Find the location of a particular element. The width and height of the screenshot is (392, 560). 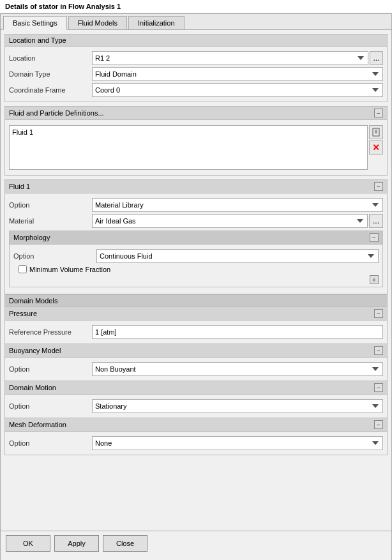

tab-initialization: Initialization is located at coordinates (156, 23).